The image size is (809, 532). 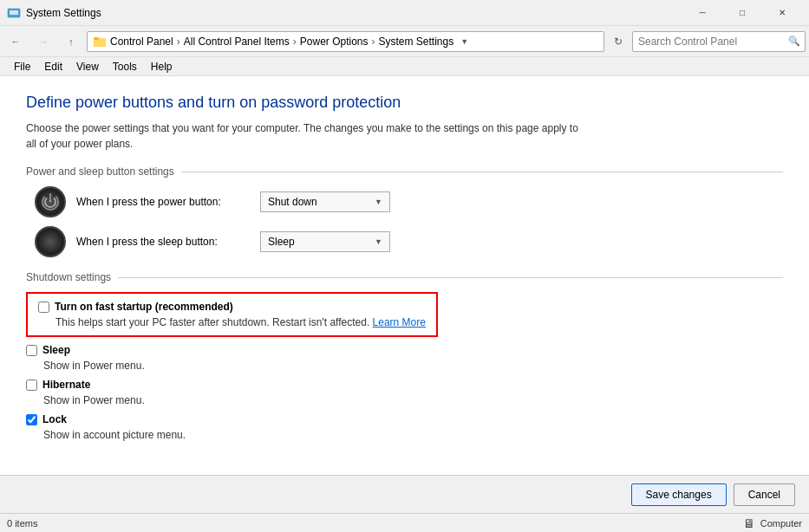 I want to click on window-controls: ─ □ ✕, so click(x=742, y=13).